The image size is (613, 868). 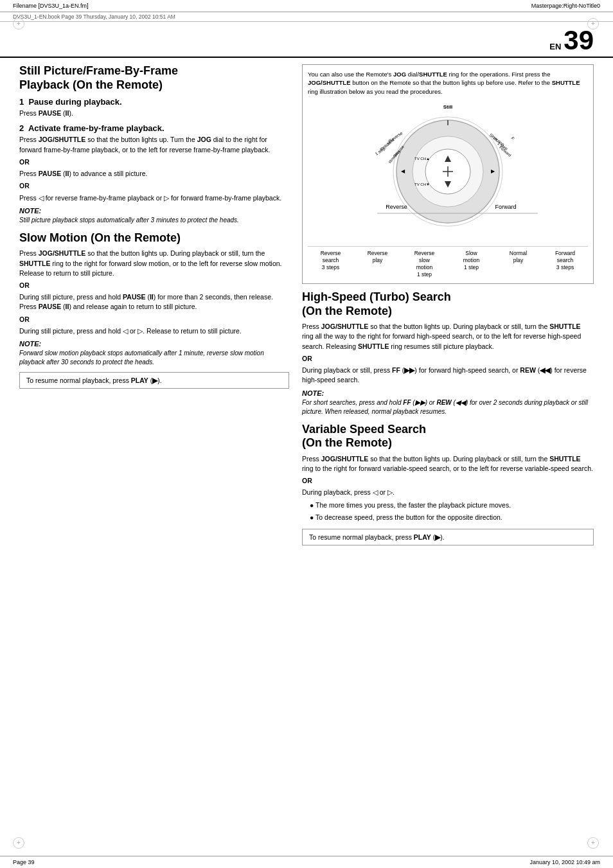 What do you see at coordinates (306, 40) in the screenshot?
I see `page-title-area: EN 39` at bounding box center [306, 40].